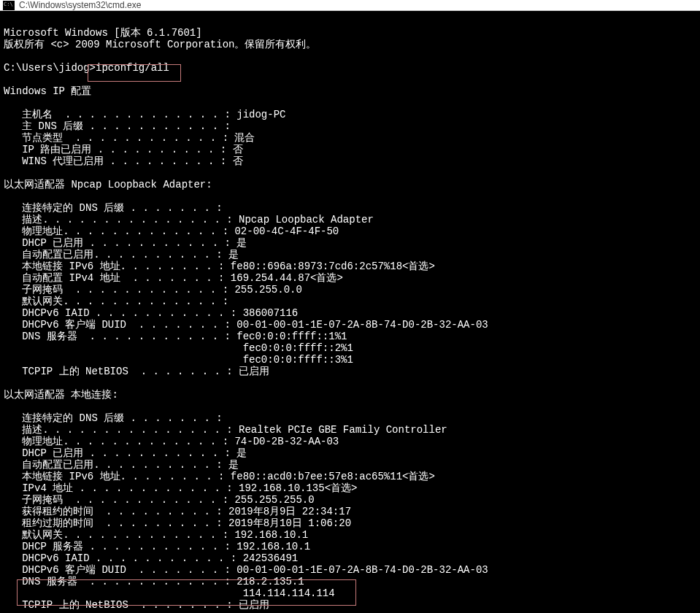  I want to click on line: 租约过期的时间 . . . . . . . . . : 2019年8月10日 1…, so click(177, 523).